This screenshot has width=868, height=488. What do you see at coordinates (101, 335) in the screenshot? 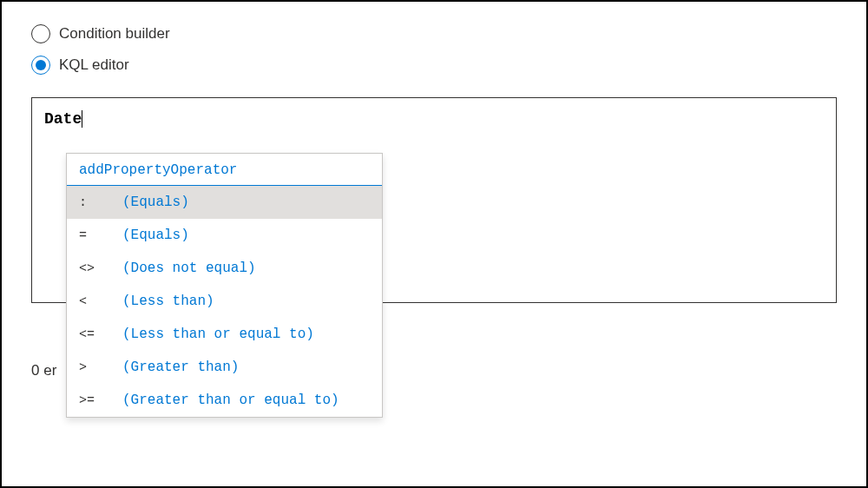
I see `operator-symbol: <=` at bounding box center [101, 335].